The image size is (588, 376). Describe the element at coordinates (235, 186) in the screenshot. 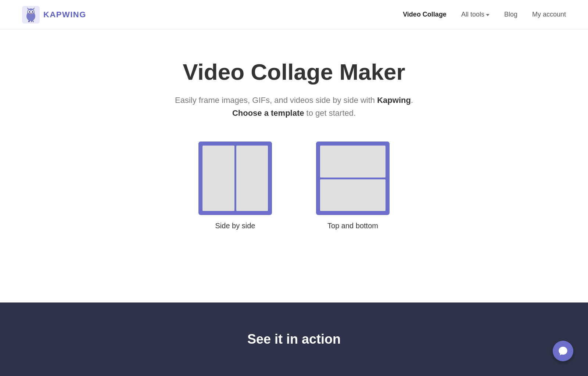

I see `template-side-by-side: Side by side` at that location.